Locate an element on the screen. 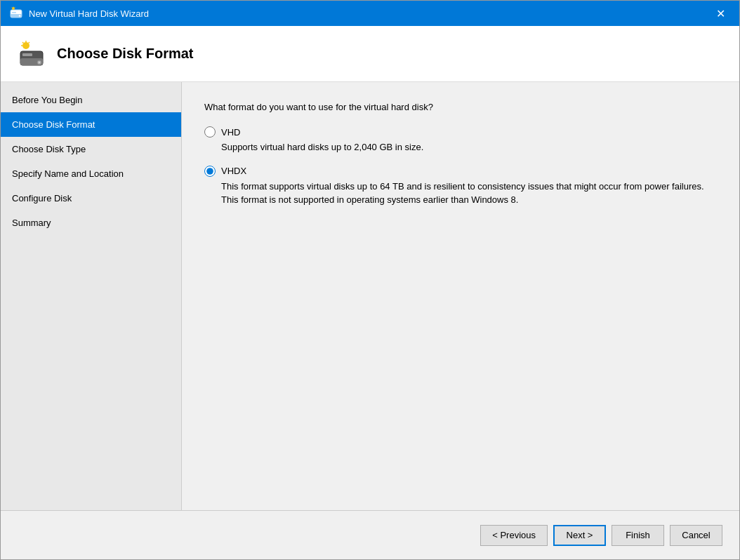 This screenshot has height=560, width=740. sidebar-item-choose-disk-format: Choose Disk Format is located at coordinates (91, 125).